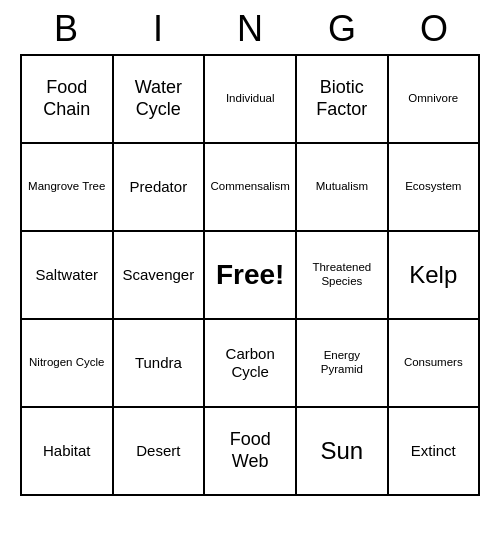 This screenshot has height=544, width=500. What do you see at coordinates (250, 187) in the screenshot?
I see `cell-r1-c2: Commensalism` at bounding box center [250, 187].